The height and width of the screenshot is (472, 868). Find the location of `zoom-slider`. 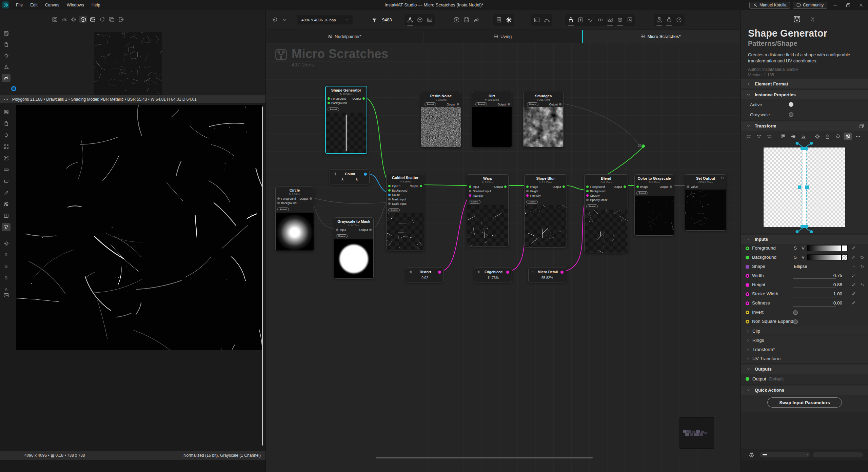

zoom-slider is located at coordinates (785, 455).